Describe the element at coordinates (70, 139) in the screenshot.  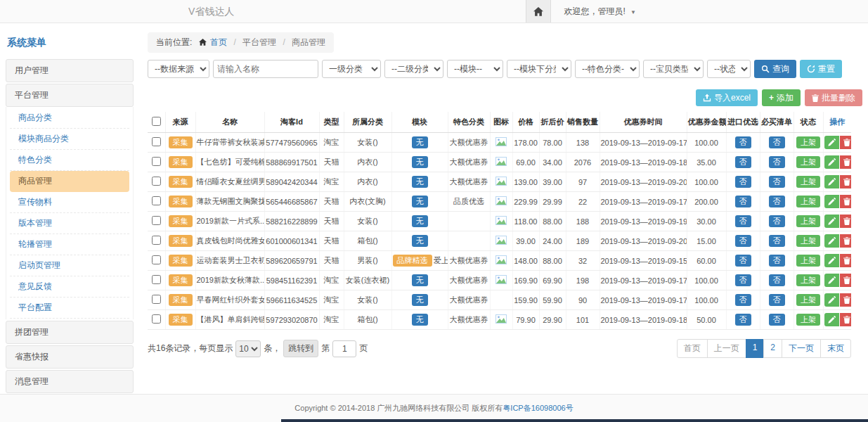
I see `sidebar-item-模块商品分类: 模块商品分类` at that location.